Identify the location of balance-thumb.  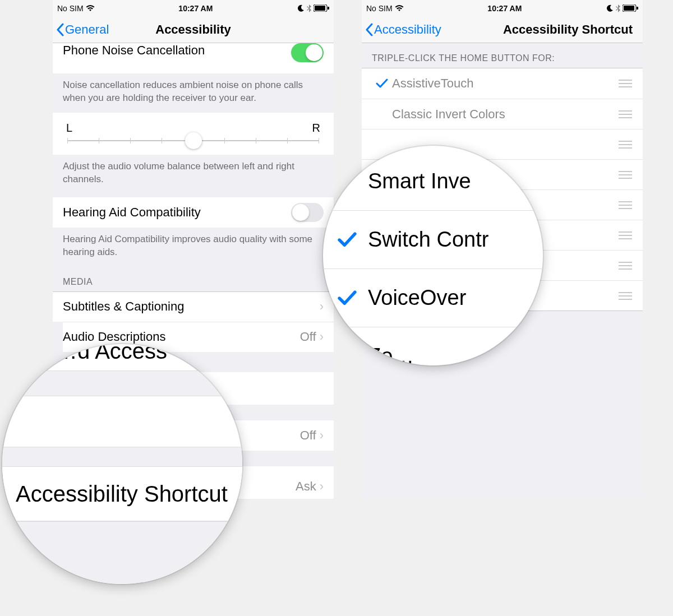
(193, 141).